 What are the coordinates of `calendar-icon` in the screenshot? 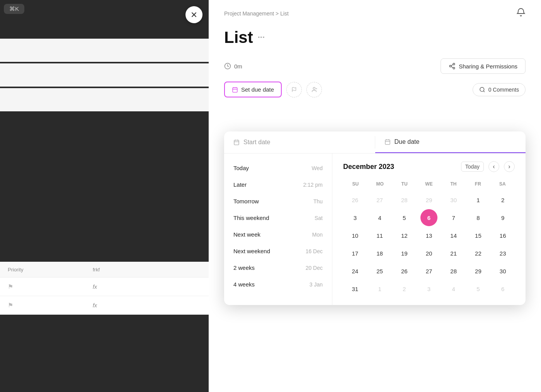 It's located at (235, 90).